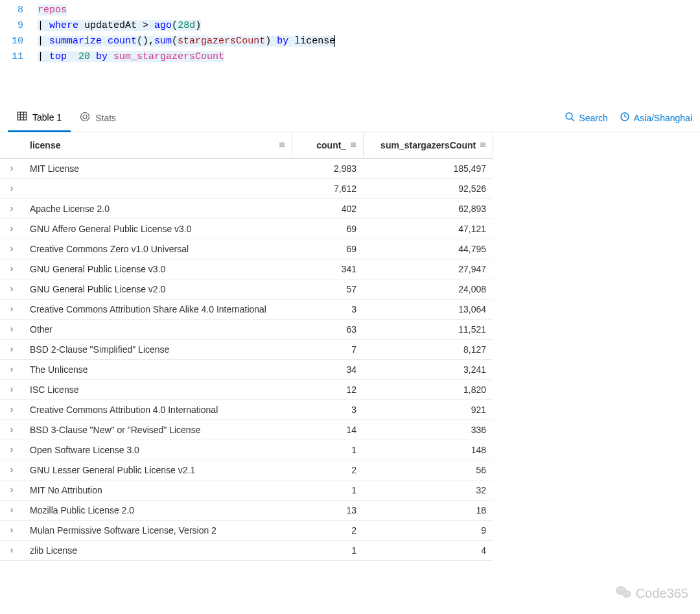  What do you see at coordinates (331, 145) in the screenshot?
I see `column-count-label: count_` at bounding box center [331, 145].